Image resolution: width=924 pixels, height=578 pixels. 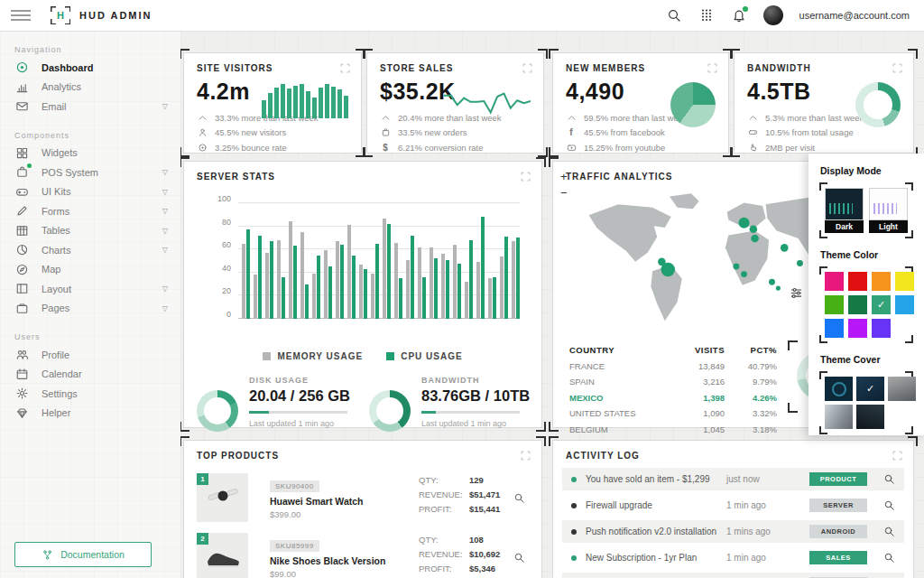 What do you see at coordinates (673, 414) in the screenshot?
I see `country-row-united-states: UNITED STATES1,0903.32%` at bounding box center [673, 414].